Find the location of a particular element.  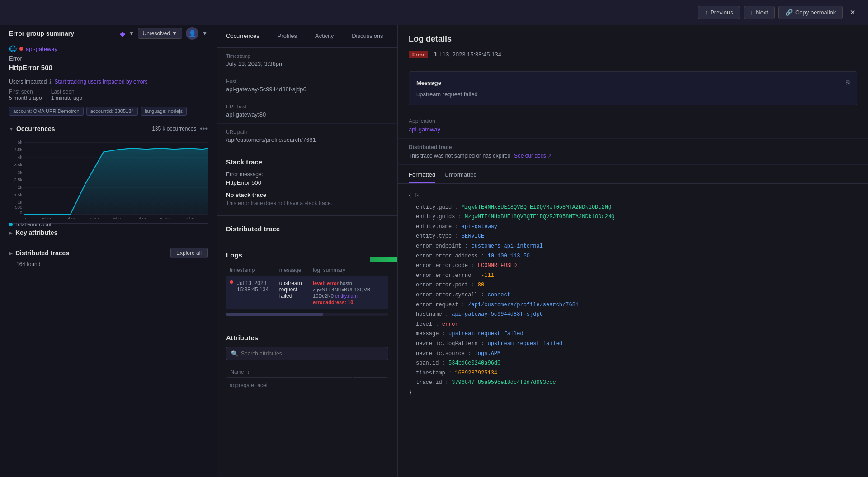

svg-text: 2k is located at coordinates (20, 187).